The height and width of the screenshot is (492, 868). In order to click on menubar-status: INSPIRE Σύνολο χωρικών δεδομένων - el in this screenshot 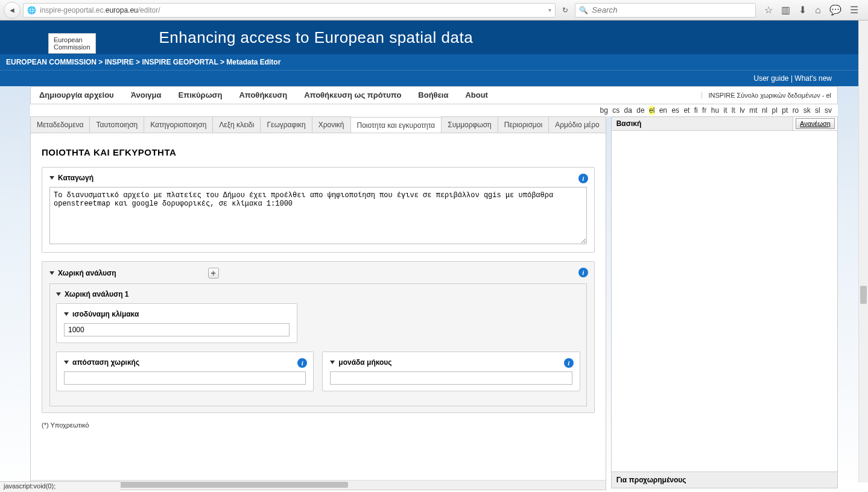, I will do `click(770, 95)`.